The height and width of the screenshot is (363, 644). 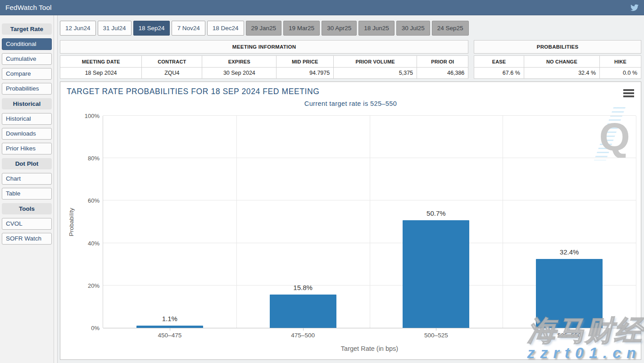 What do you see at coordinates (350, 104) in the screenshot?
I see `chart-subtitle: Current target rate is 525–550` at bounding box center [350, 104].